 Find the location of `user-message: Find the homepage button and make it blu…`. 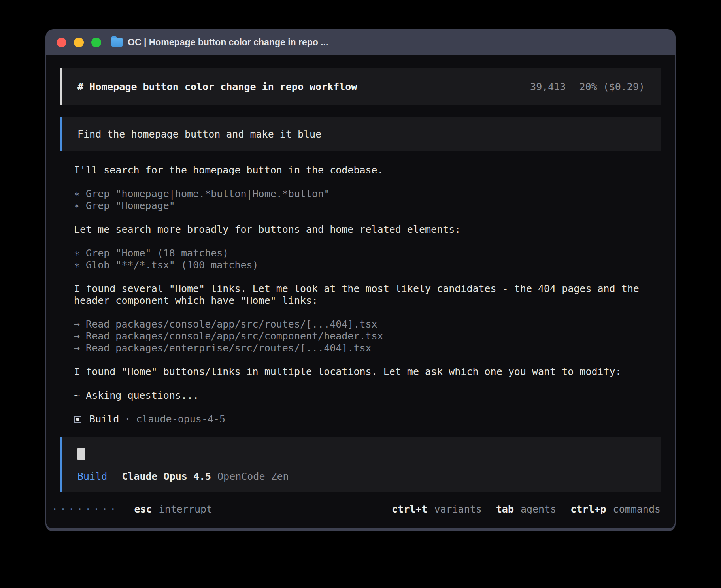

user-message: Find the homepage button and make it blu… is located at coordinates (360, 134).